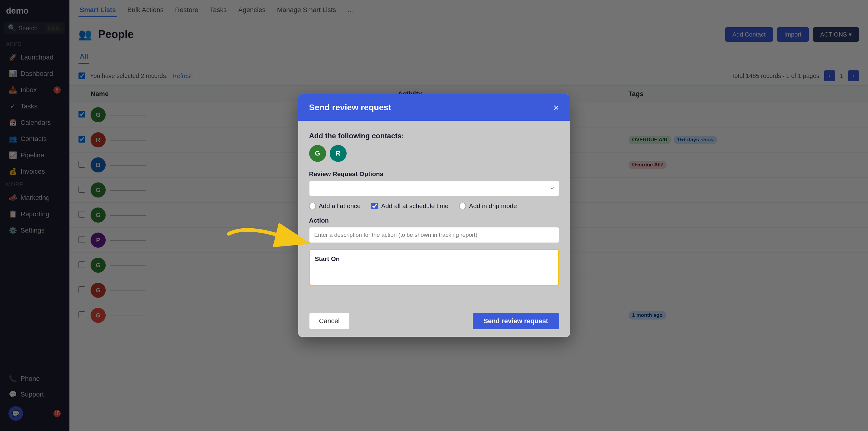 This screenshot has width=868, height=431. Describe the element at coordinates (350, 107) in the screenshot. I see `modal-title: Send review request` at that location.